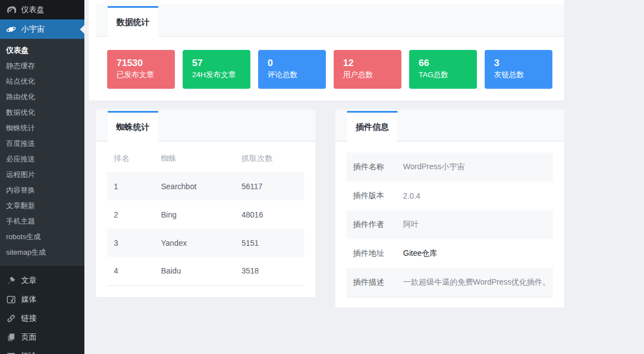 This screenshot has width=644, height=354. What do you see at coordinates (131, 186) in the screenshot?
I see `cell-rank: 1` at bounding box center [131, 186].